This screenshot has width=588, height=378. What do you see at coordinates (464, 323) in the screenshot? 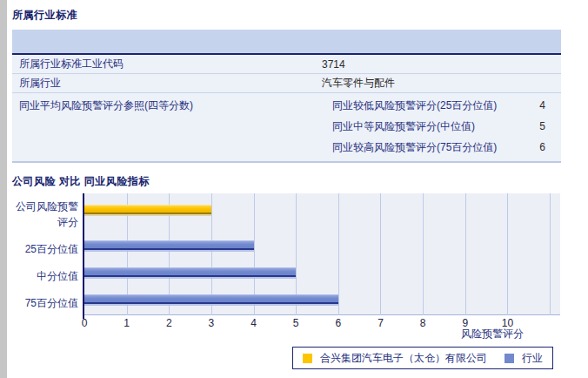
I see `x-tick-9: 9` at bounding box center [464, 323].